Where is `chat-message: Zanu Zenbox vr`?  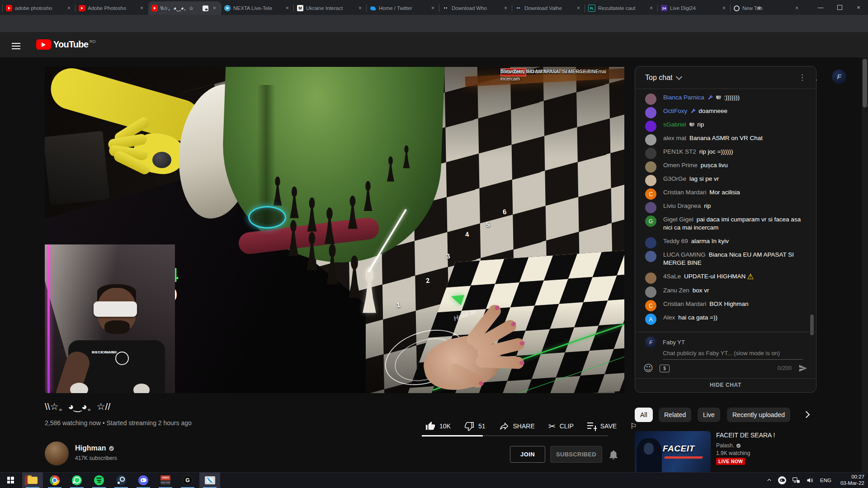 chat-message: Zanu Zenbox vr is located at coordinates (726, 291).